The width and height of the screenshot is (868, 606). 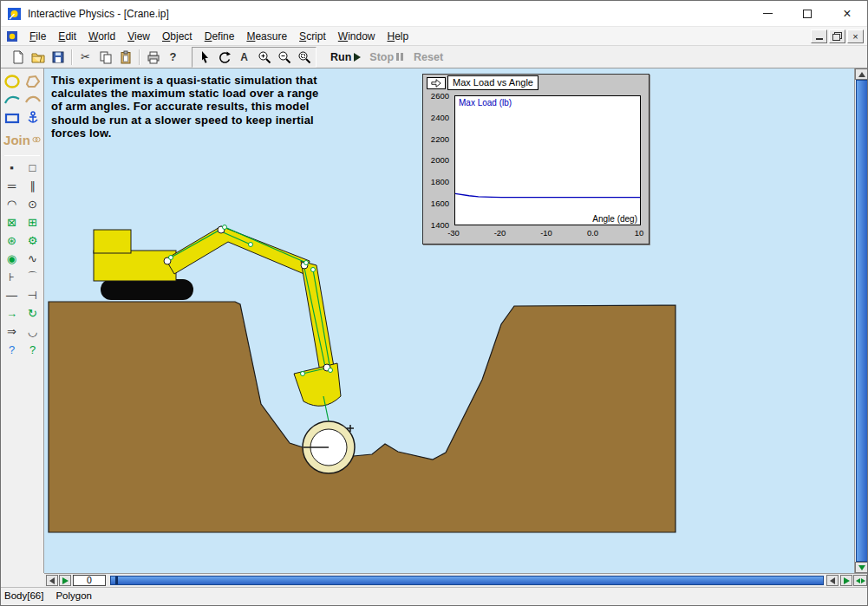 What do you see at coordinates (12, 186) in the screenshot?
I see `horizontal-slot-tool: ═` at bounding box center [12, 186].